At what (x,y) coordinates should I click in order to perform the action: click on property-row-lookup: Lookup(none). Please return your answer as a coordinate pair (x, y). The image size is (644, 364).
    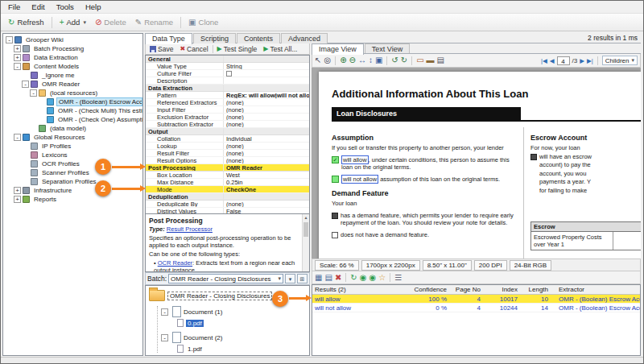
    Looking at the image, I should click on (227, 147).